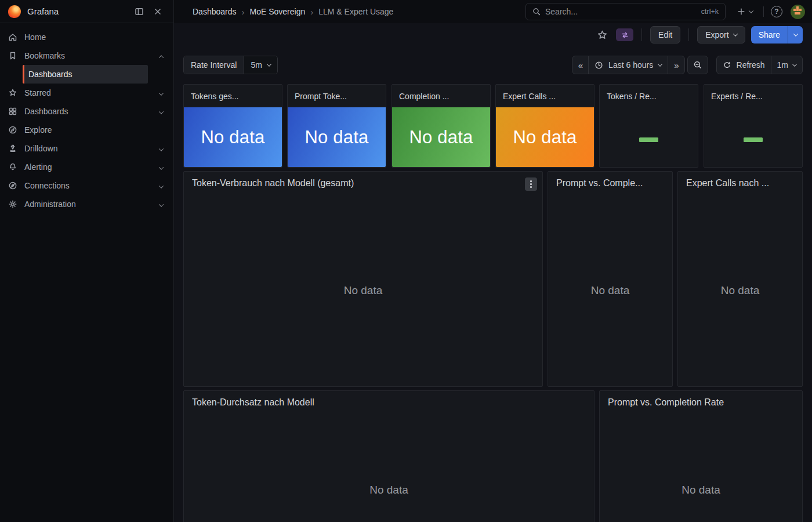 Image resolution: width=812 pixels, height=522 pixels. Describe the element at coordinates (760, 65) in the screenshot. I see `refresh-group: Refresh 1m` at that location.